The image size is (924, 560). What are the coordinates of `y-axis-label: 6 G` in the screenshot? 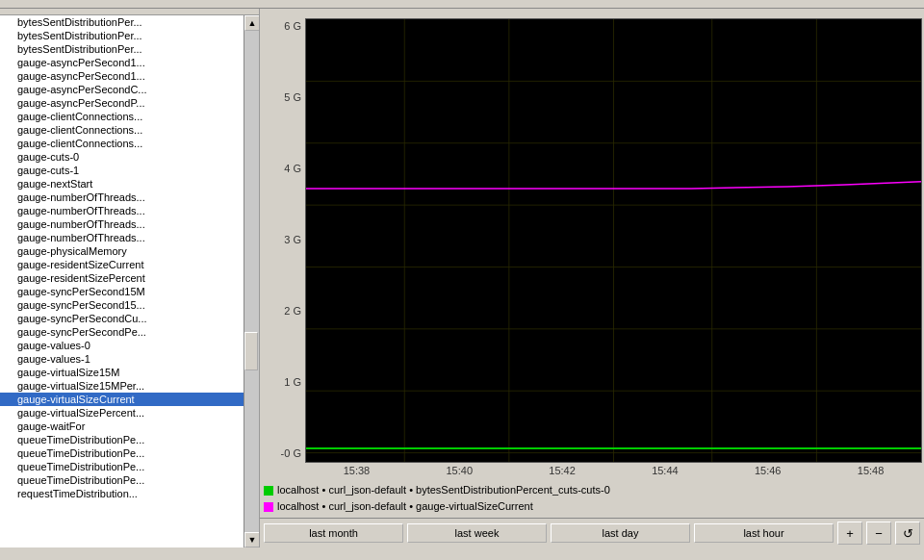 It's located at (293, 26).